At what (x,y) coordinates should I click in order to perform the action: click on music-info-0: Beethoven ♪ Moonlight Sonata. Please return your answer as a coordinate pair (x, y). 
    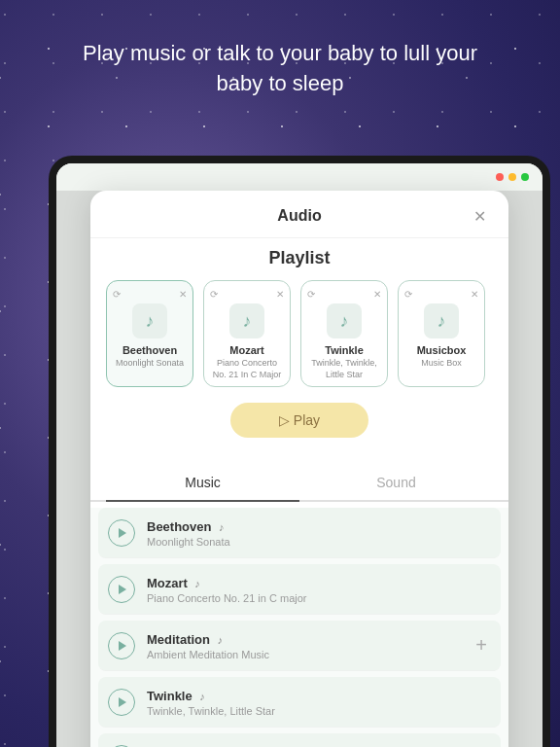
    Looking at the image, I should click on (319, 533).